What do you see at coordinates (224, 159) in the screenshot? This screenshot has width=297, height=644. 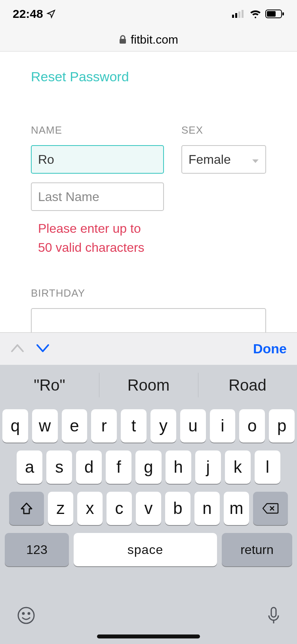 I see `sex-select: Female` at bounding box center [224, 159].